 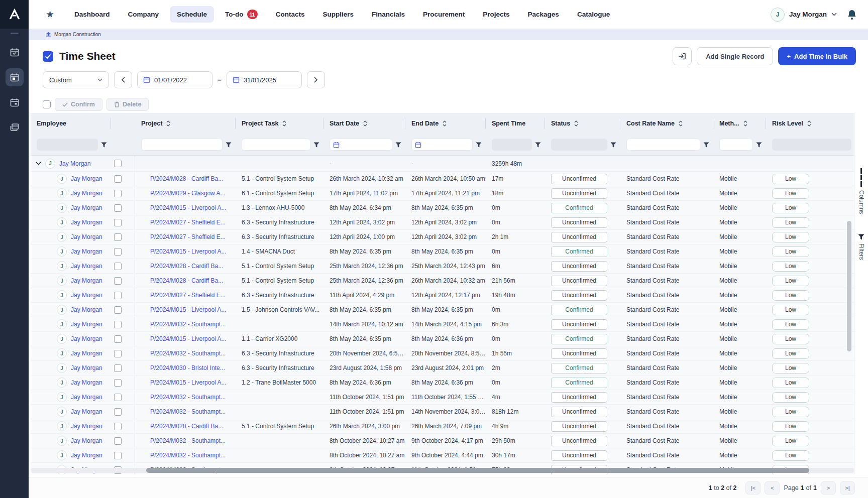 I want to click on date-from-input: 01/01/2022, so click(x=175, y=80).